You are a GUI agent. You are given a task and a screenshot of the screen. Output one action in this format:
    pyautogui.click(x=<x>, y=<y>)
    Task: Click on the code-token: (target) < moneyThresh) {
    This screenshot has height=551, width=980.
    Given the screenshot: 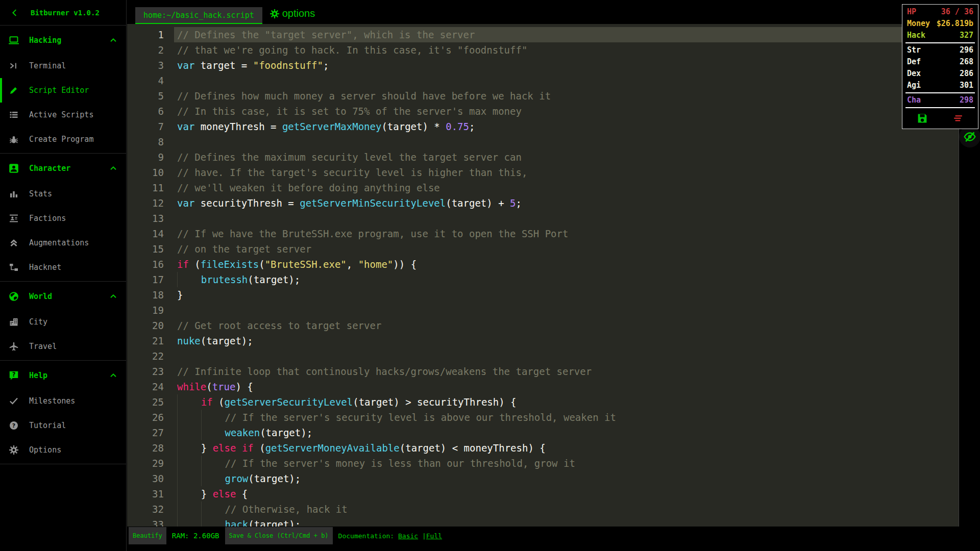 What is the action you would take?
    pyautogui.click(x=473, y=448)
    